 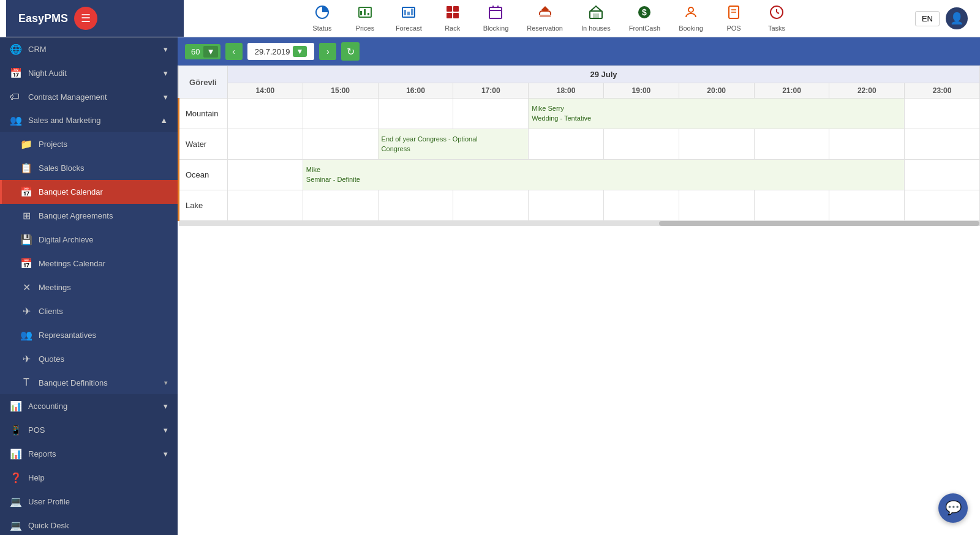 I want to click on nav-item-frontcash: $FrontCash, so click(x=644, y=18).